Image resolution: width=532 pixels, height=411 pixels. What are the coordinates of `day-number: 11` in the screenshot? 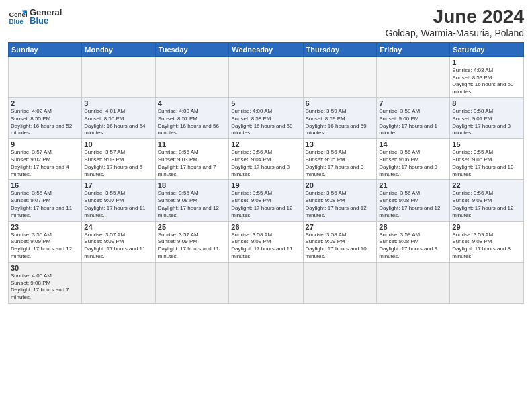 It's located at (192, 144).